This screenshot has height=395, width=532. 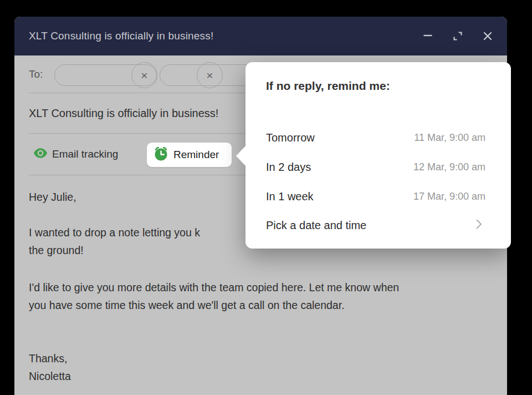 What do you see at coordinates (57, 251) in the screenshot?
I see `body-line: the ground!` at bounding box center [57, 251].